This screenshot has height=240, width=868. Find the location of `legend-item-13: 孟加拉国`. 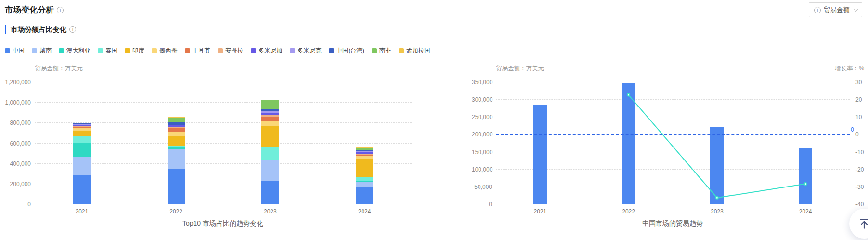

legend-item-13: 孟加拉国 is located at coordinates (415, 51).